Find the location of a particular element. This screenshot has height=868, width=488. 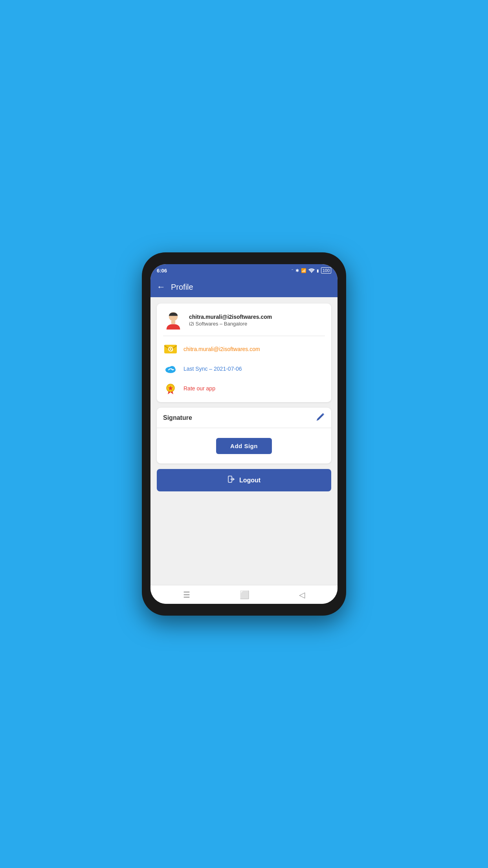

avatar is located at coordinates (173, 320).